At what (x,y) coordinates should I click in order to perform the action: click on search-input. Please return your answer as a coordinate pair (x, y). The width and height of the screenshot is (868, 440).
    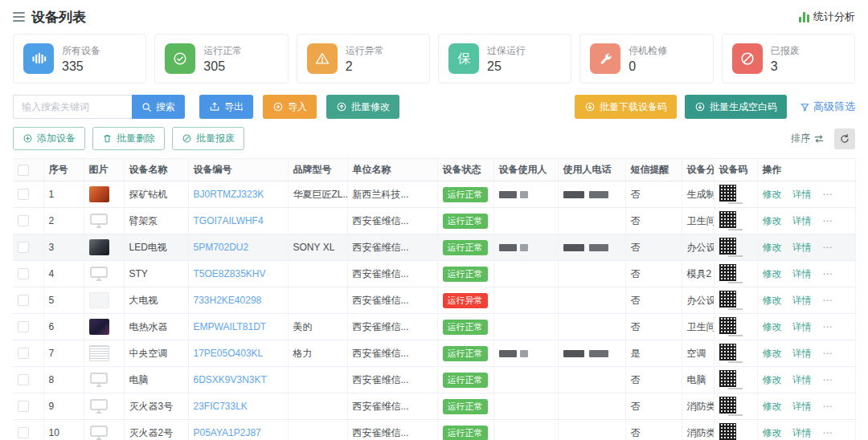
    Looking at the image, I should click on (72, 107).